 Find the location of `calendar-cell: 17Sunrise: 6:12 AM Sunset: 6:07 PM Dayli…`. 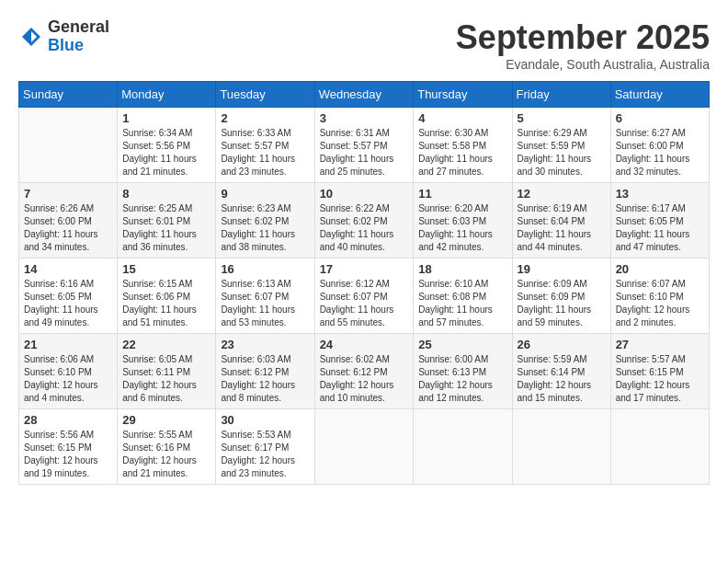

calendar-cell: 17Sunrise: 6:12 AM Sunset: 6:07 PM Dayli… is located at coordinates (364, 296).